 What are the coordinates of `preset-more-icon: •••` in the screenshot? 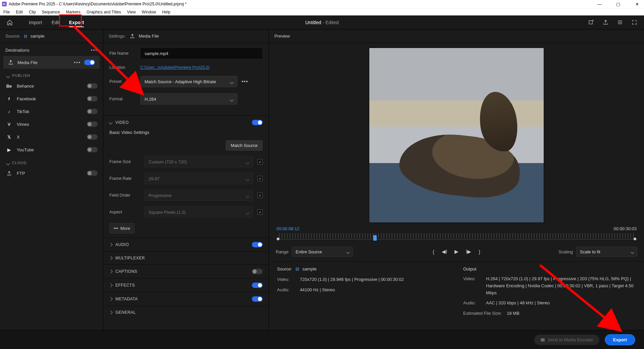 It's located at (245, 82).